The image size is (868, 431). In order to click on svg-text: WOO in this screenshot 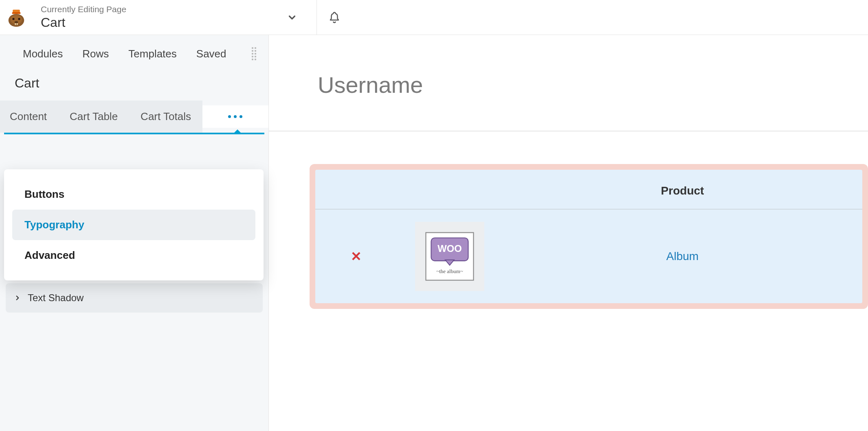, I will do `click(450, 248)`.